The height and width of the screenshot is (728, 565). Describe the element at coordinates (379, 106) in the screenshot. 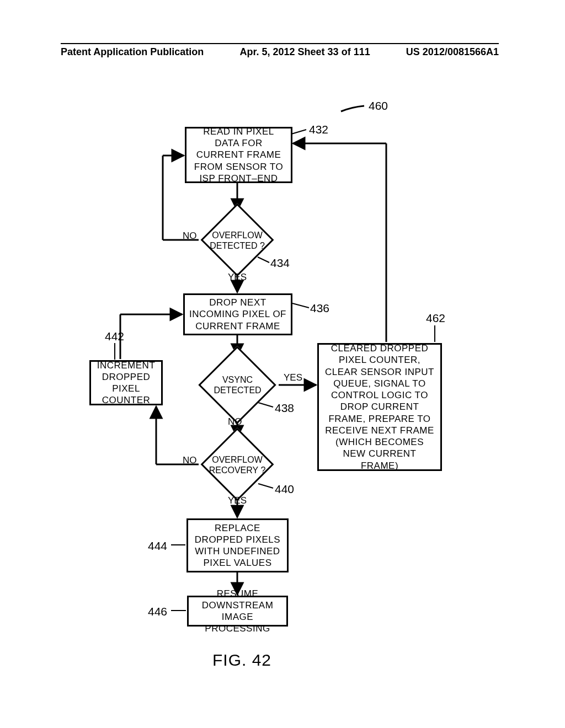

I see `ref-460: 460` at that location.